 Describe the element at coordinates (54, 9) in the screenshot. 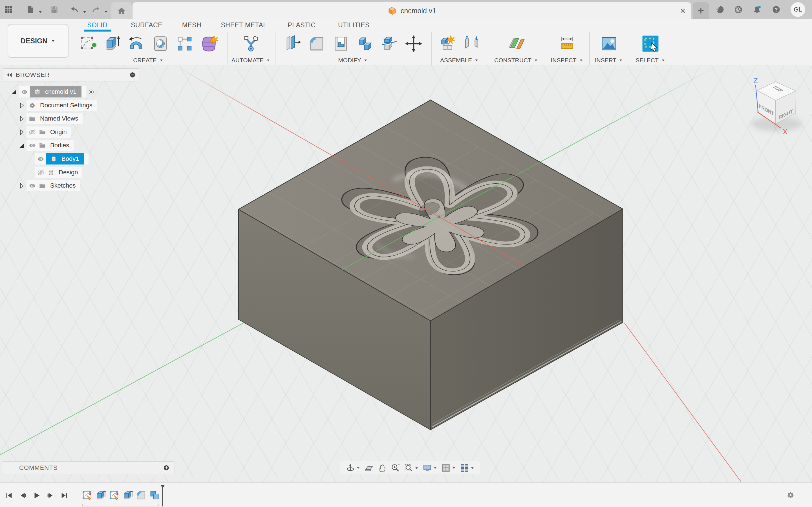

I see `save-icon` at that location.